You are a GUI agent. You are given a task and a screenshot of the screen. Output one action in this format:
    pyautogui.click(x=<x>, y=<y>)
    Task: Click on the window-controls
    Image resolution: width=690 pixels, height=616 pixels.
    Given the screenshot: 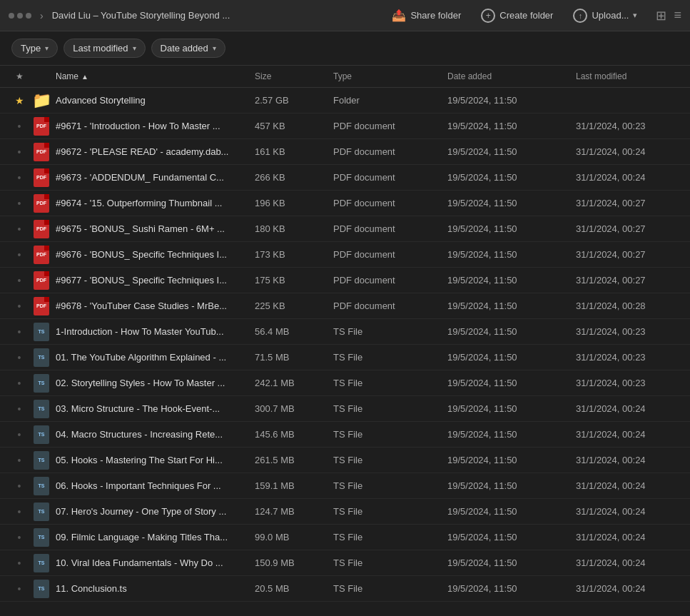 What is the action you would take?
    pyautogui.click(x=20, y=16)
    